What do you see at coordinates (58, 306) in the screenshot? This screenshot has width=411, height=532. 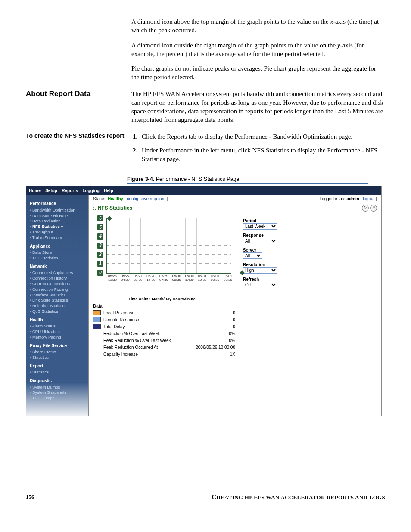 I see `sidebar-item: Neighbor Statistics` at bounding box center [58, 306].